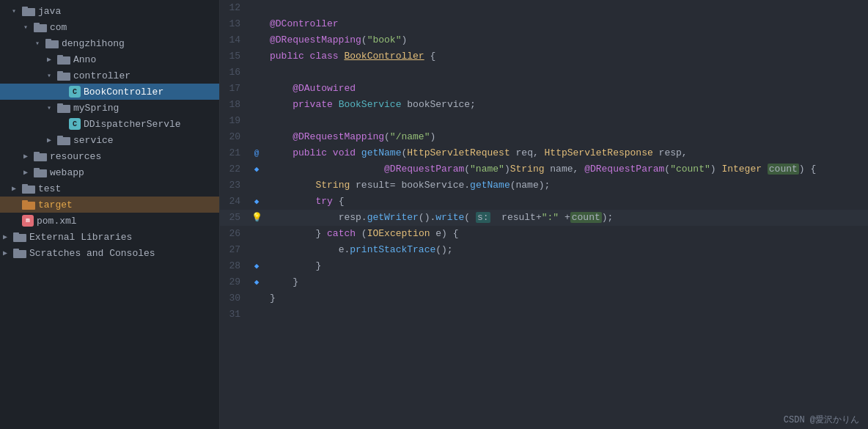 This screenshot has height=429, width=868. Describe the element at coordinates (235, 282) in the screenshot. I see `line-number: 29` at that location.